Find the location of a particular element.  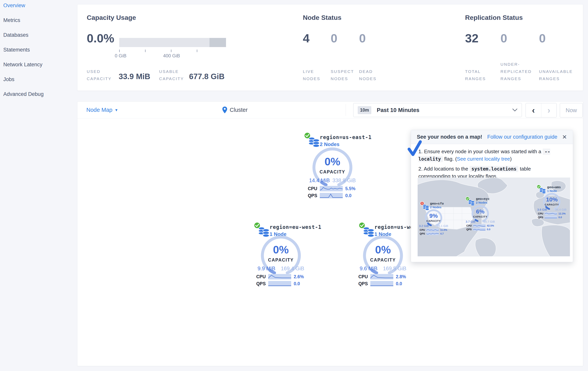

capacity-values: 3.6 GiB34.4 GiB is located at coordinates (552, 209).